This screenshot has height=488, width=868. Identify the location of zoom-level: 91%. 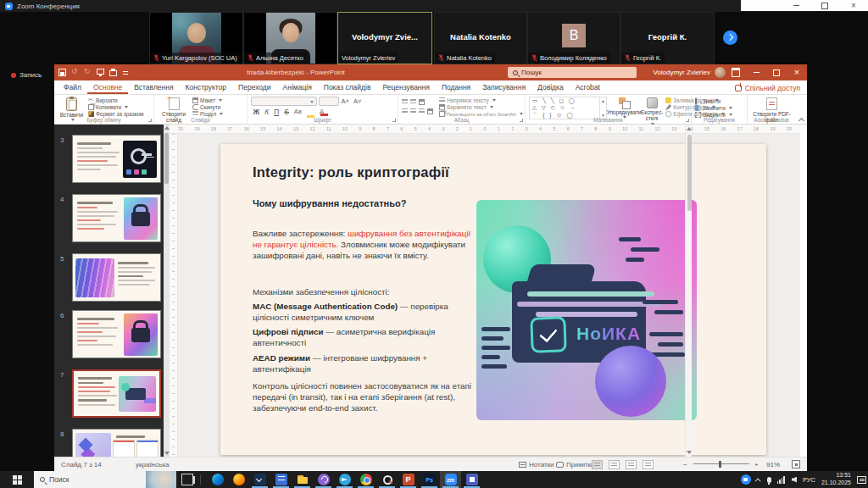
(773, 464).